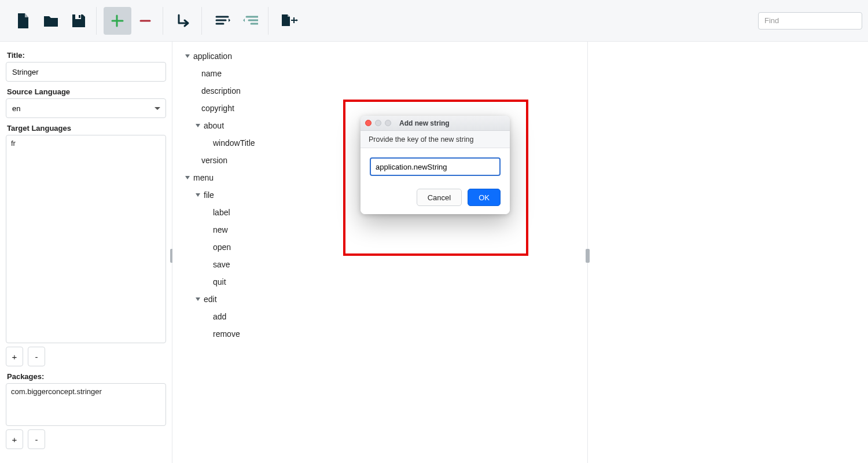 The image size is (868, 463). What do you see at coordinates (145, 21) in the screenshot?
I see `minus-icon` at bounding box center [145, 21].